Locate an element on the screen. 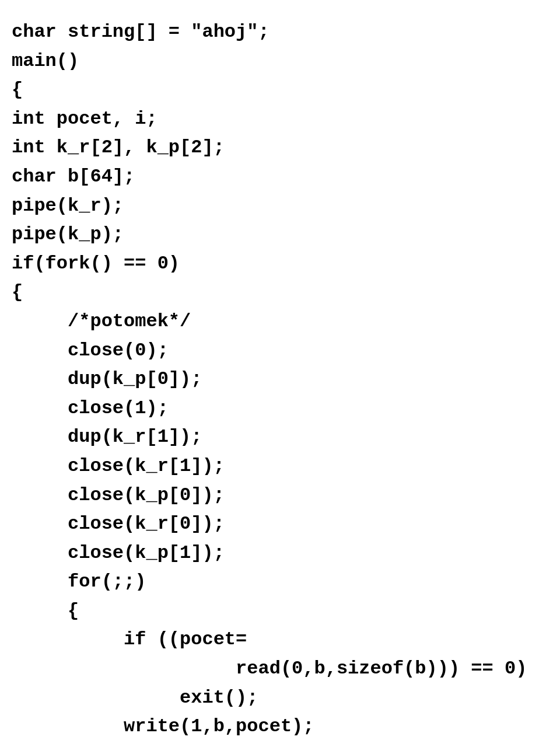 This screenshot has height=747, width=560. code-line-15: dup(k_r[1]); is located at coordinates (107, 437).